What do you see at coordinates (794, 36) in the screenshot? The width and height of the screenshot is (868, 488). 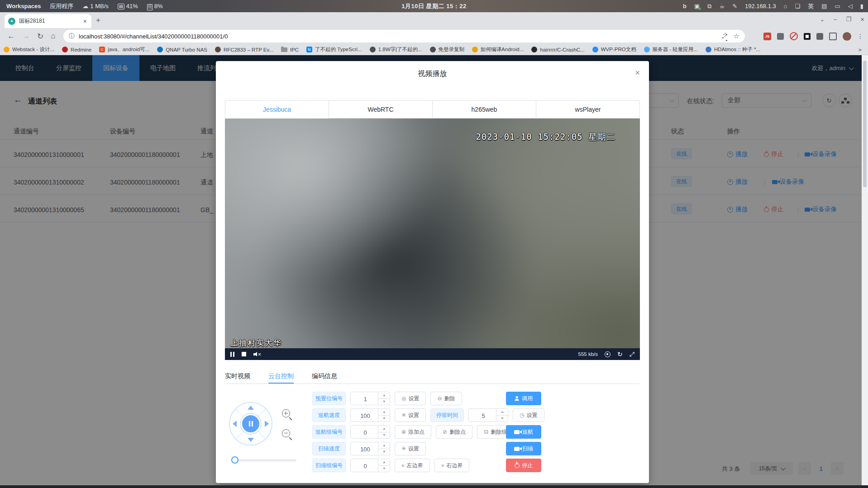 I see `adblock-extension-icon` at bounding box center [794, 36].